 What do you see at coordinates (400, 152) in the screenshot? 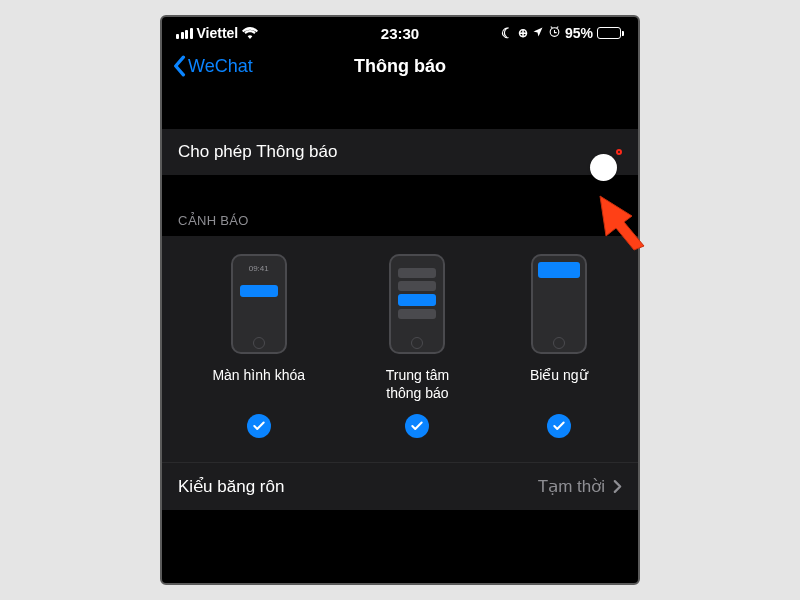
I see `allow-notifications-row: Cho phép Thông báo` at bounding box center [400, 152].